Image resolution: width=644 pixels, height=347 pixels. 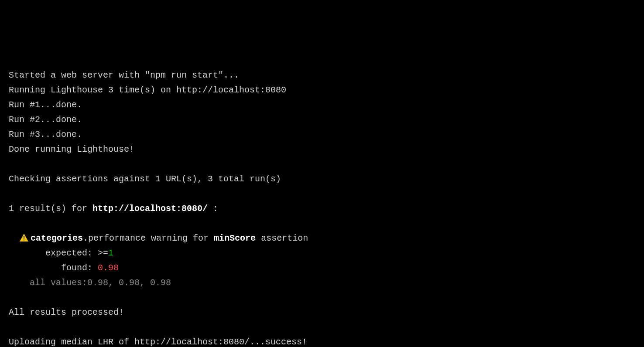 What do you see at coordinates (322, 105) in the screenshot?
I see `log-run1: Run #1...done.` at bounding box center [322, 105].